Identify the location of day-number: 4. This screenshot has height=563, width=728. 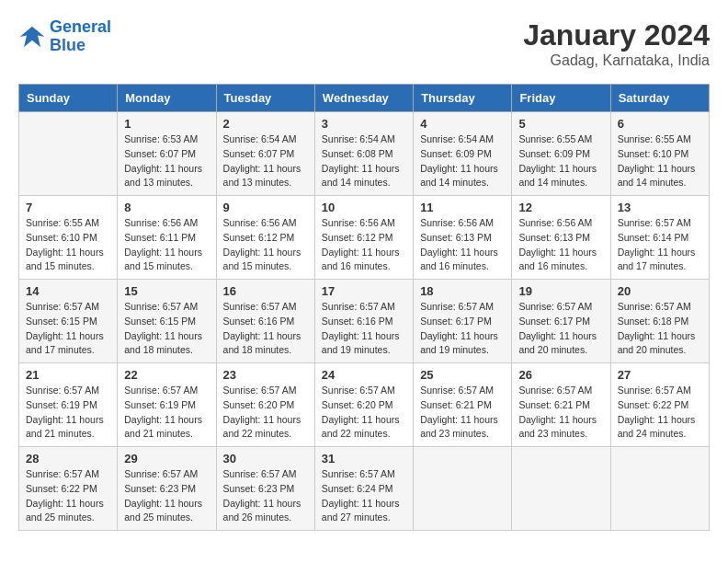
(462, 123).